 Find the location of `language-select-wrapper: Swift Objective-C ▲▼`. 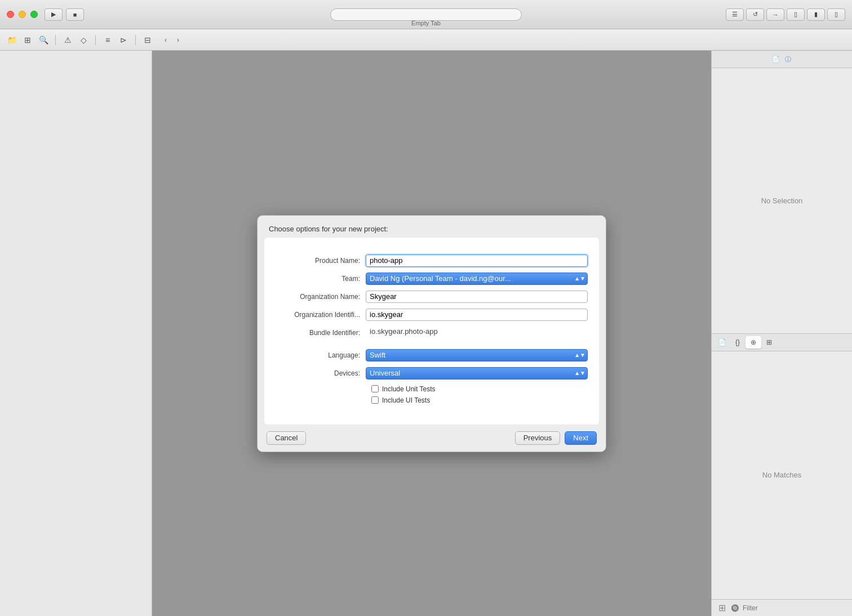

language-select-wrapper: Swift Objective-C ▲▼ is located at coordinates (477, 355).